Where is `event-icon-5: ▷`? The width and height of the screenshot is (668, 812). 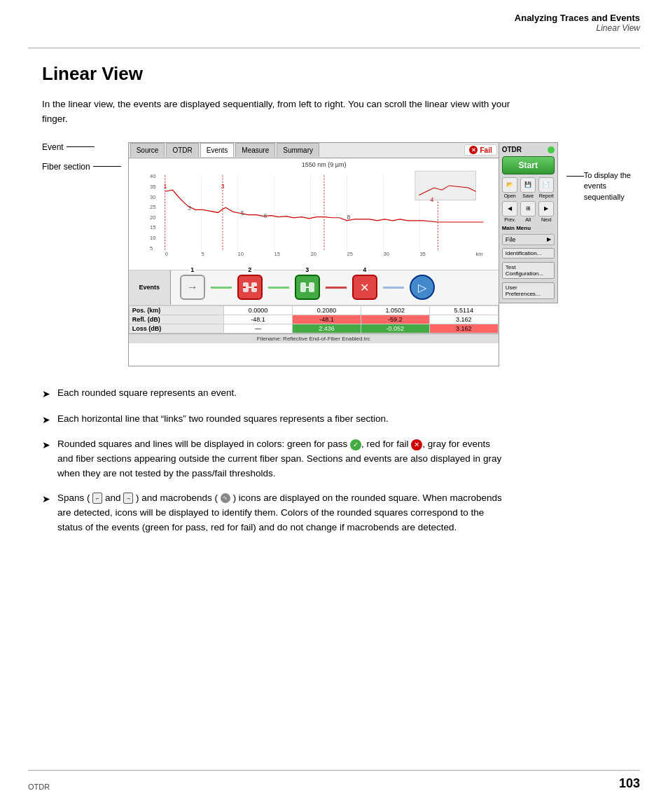 event-icon-5: ▷ is located at coordinates (422, 287).